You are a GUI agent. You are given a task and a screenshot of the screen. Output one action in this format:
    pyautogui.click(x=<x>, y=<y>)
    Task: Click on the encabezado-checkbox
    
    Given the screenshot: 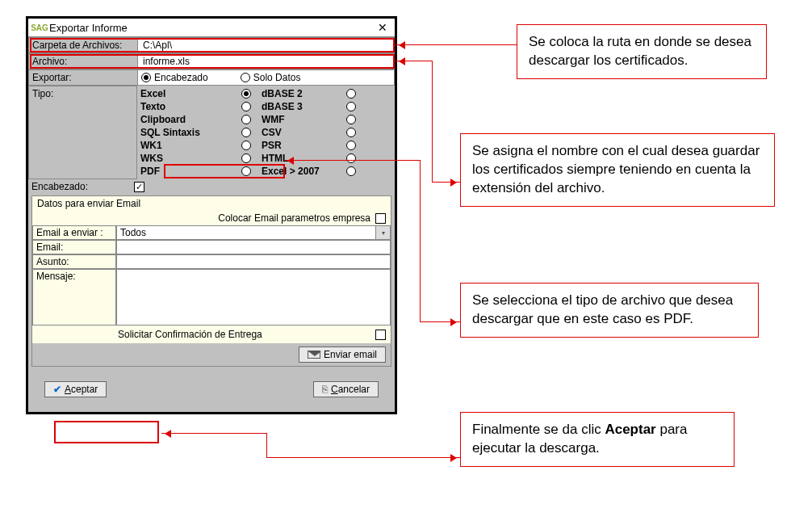 What is the action you would take?
    pyautogui.click(x=139, y=187)
    